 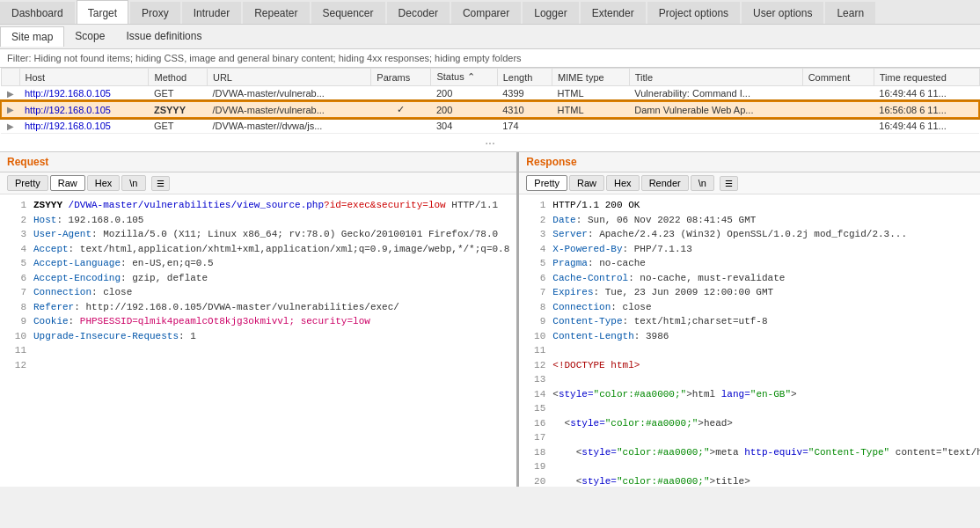 What do you see at coordinates (926, 109) in the screenshot?
I see `row-time: 16:56:08 6 11...` at bounding box center [926, 109].